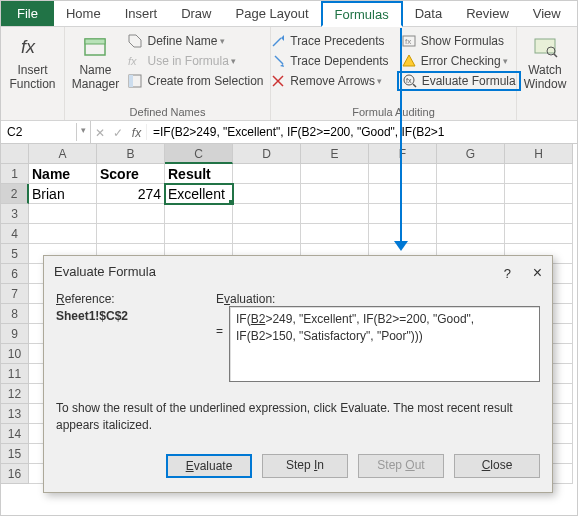  Describe the element at coordinates (142, 14) in the screenshot. I see `tab-insert: Insert` at that location.